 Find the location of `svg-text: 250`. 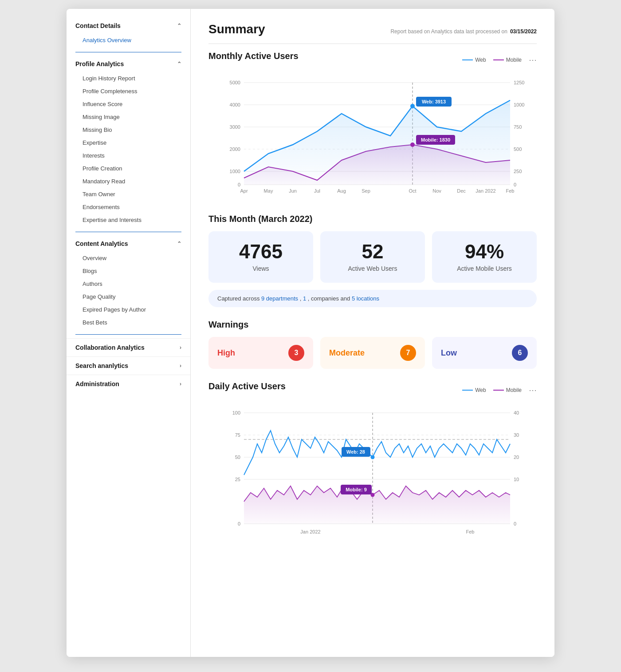

svg-text: 250 is located at coordinates (518, 171).